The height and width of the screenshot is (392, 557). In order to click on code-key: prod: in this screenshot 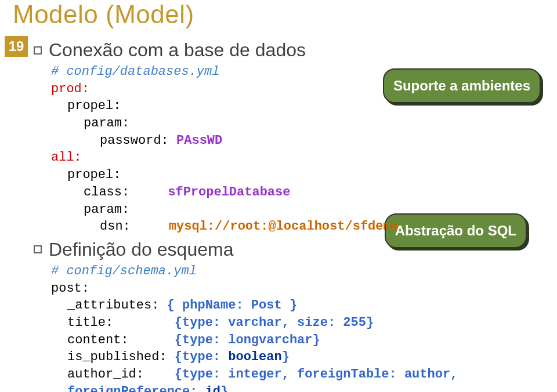, I will do `click(70, 89)`.